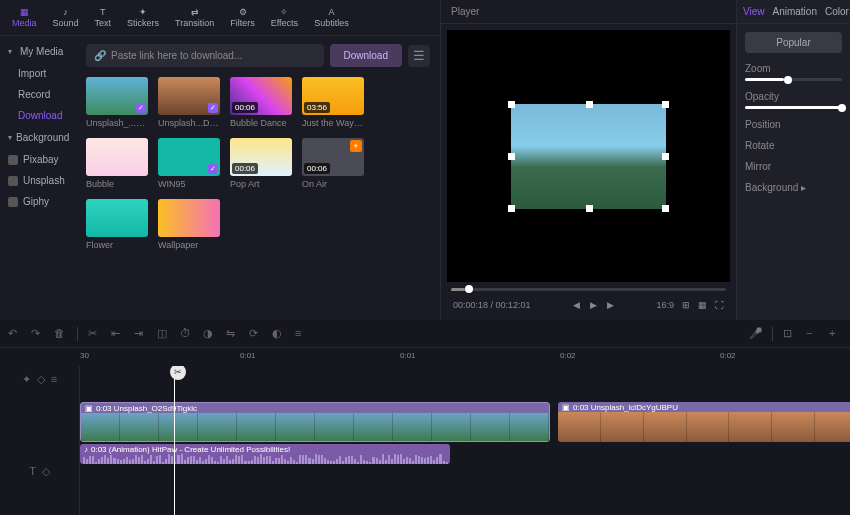 This screenshot has width=850, height=515. I want to click on fit-icon: ⊡, so click(790, 334).